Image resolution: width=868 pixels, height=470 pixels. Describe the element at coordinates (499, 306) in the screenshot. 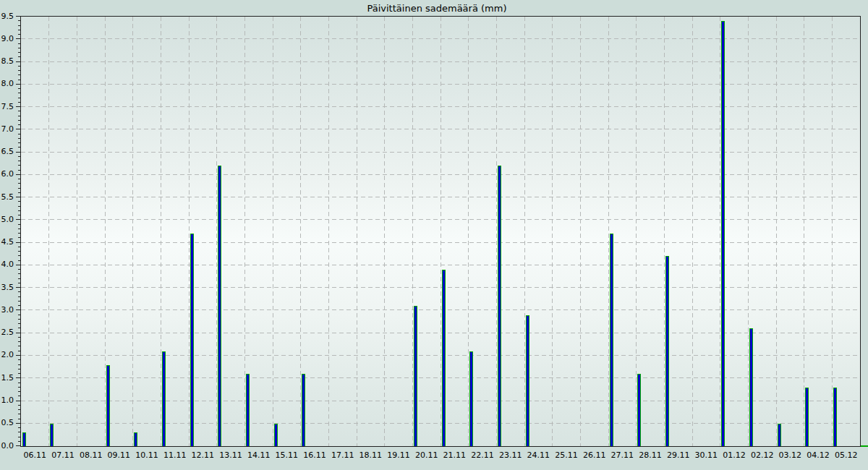

I see `bar-23.11` at that location.